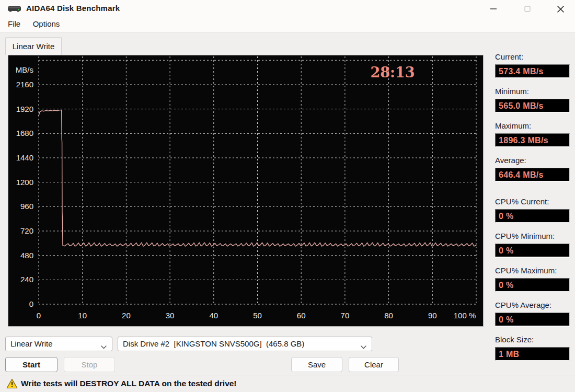 The width and height of the screenshot is (575, 392). I want to click on status-bar: Write tests will DESTROY ALL DATA on the…, so click(288, 384).